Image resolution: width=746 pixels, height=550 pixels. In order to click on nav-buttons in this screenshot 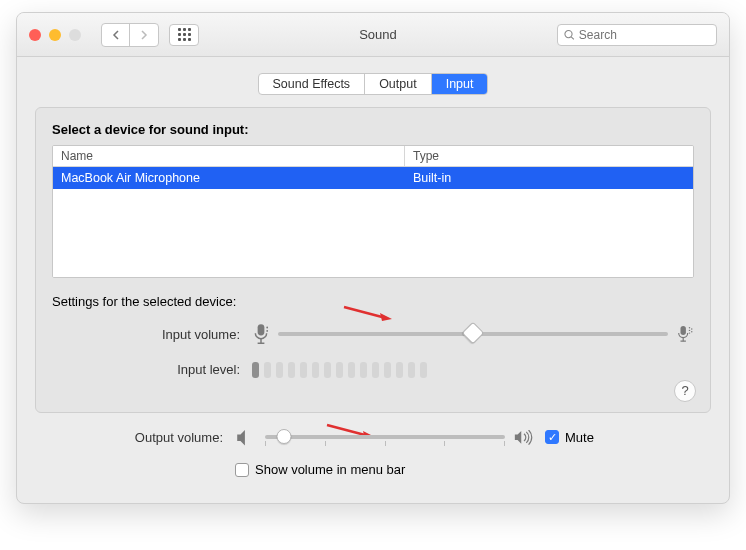, I will do `click(130, 35)`.